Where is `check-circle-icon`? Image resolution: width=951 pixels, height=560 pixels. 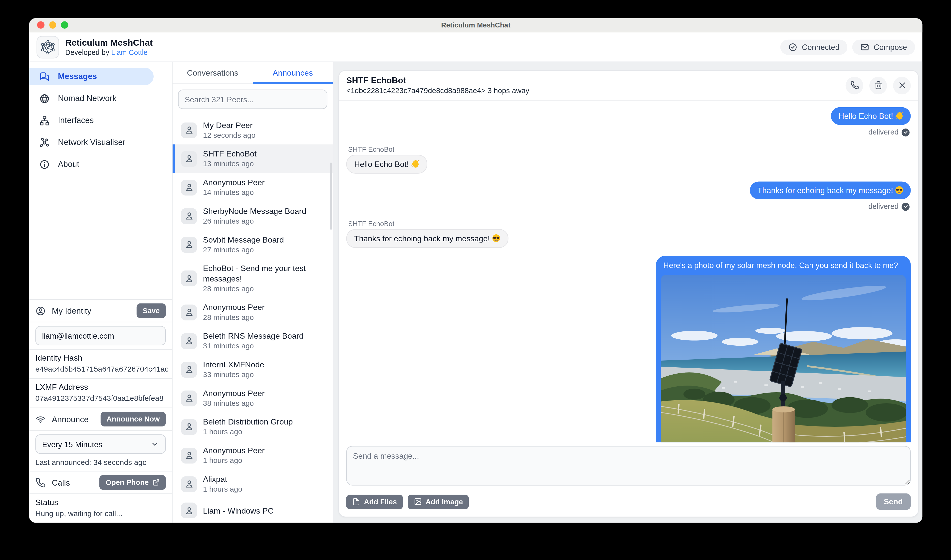 check-circle-icon is located at coordinates (793, 47).